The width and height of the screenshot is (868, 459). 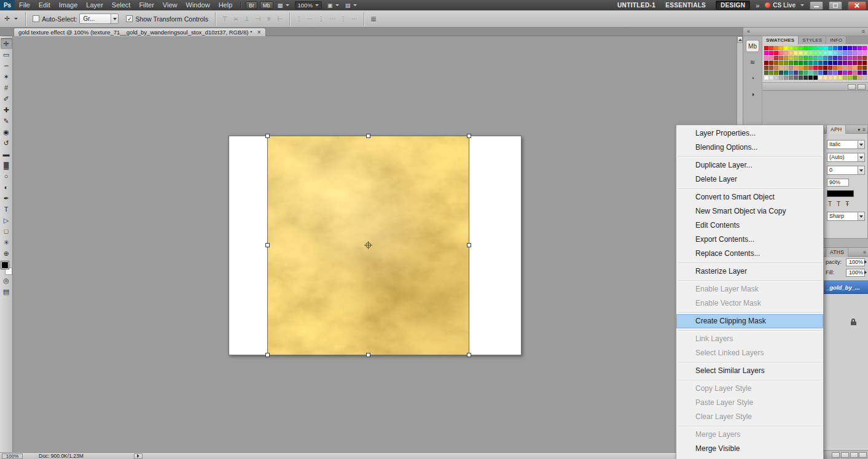 I want to click on eraser-tool: ▬, so click(x=6, y=154).